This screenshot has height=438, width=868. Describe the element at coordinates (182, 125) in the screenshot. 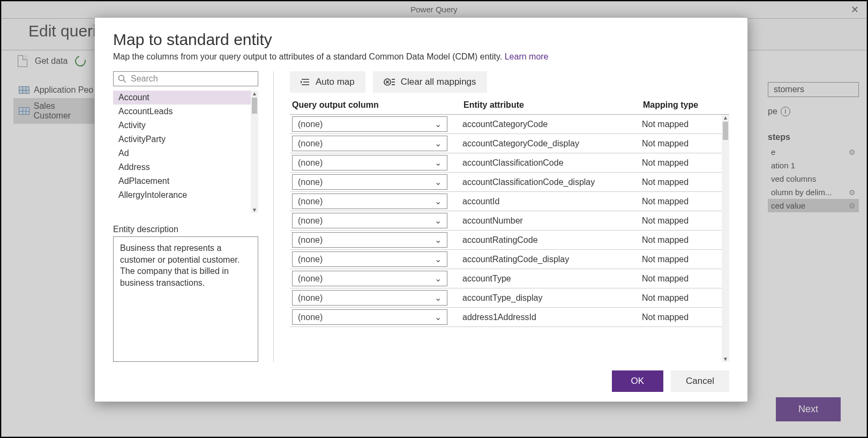

I see `entity-list-item: Activity` at that location.